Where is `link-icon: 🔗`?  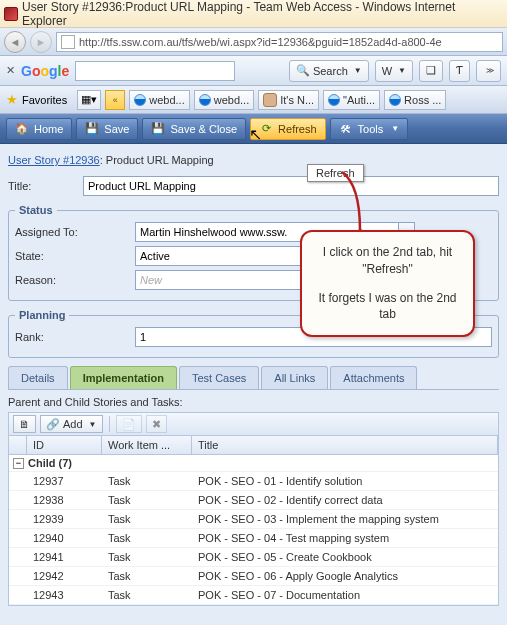
link-icon: 🔗 is located at coordinates (53, 424).